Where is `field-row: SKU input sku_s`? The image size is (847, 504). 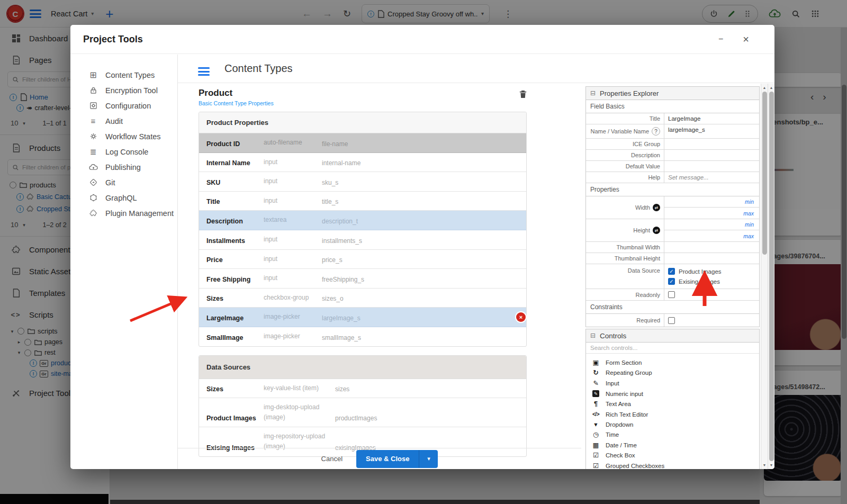 field-row: SKU input sku_s is located at coordinates (363, 182).